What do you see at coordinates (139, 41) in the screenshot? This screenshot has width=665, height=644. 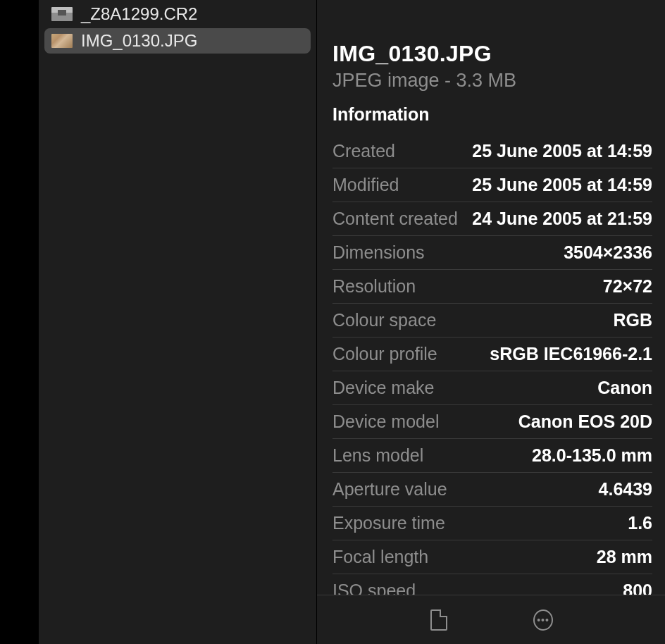 I see `file-name: IMG_0130.JPG` at bounding box center [139, 41].